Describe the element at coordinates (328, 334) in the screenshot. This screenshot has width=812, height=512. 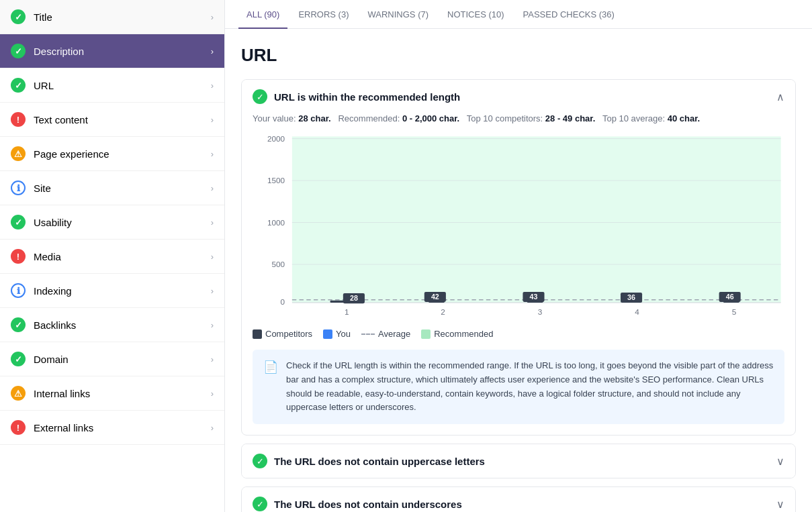
I see `you-color` at that location.